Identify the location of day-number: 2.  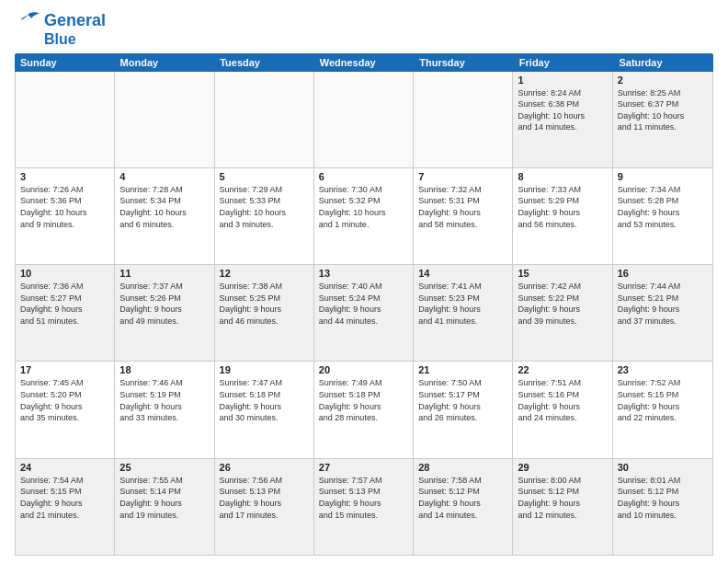
(663, 80).